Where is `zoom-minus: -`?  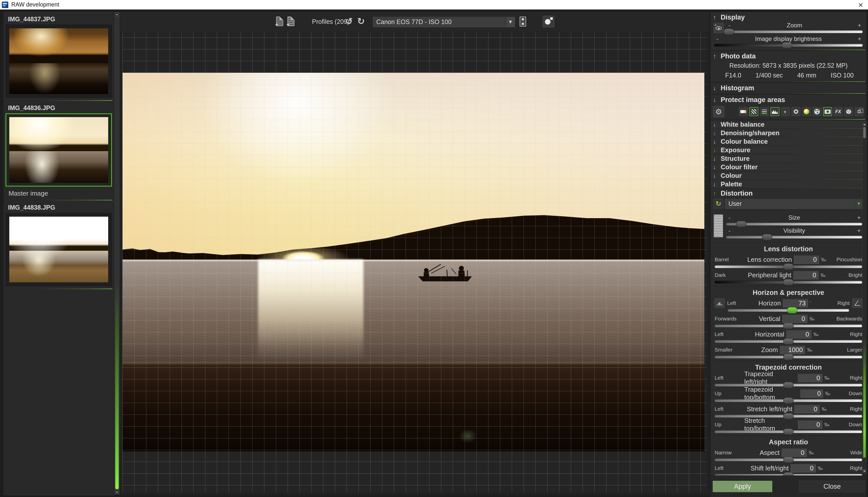
zoom-minus: - is located at coordinates (730, 25).